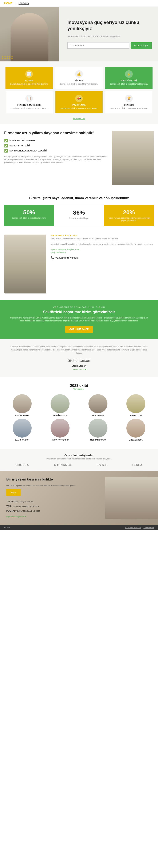 The height and width of the screenshot is (868, 158). What do you see at coordinates (29, 102) in the screenshot?
I see `service-card-denetim: 📋 DENETİM & MUHASEBE Sample text. Click …` at bounding box center [29, 102].